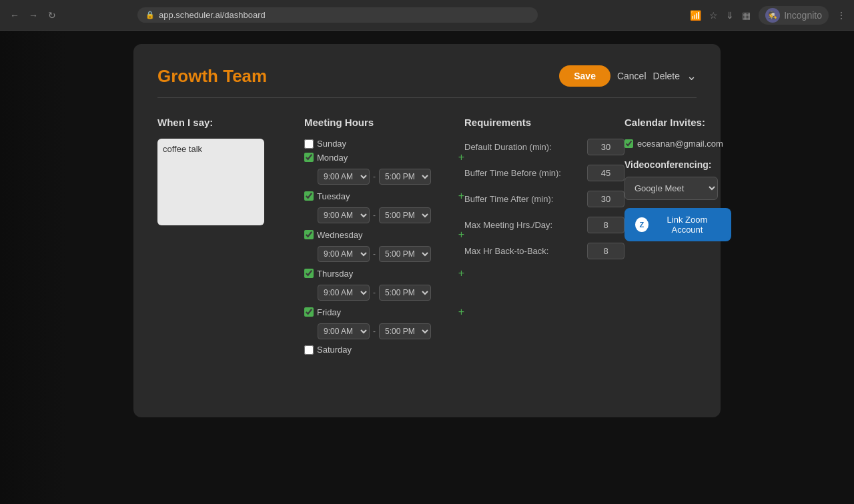  I want to click on chevron-down-button: ⌄, so click(691, 76).